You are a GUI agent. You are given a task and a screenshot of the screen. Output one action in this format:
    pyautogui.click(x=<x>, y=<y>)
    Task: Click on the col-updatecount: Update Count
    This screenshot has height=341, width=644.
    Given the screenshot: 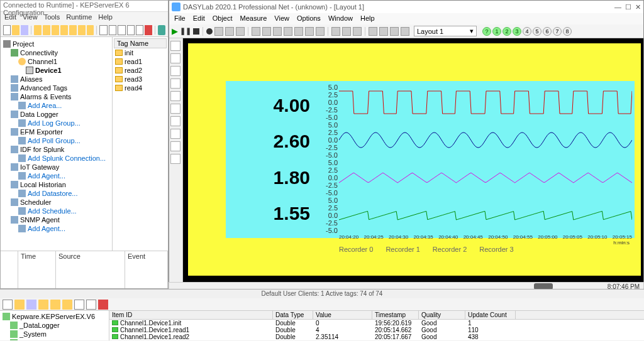 What is the action you would take?
    pyautogui.click(x=491, y=315)
    